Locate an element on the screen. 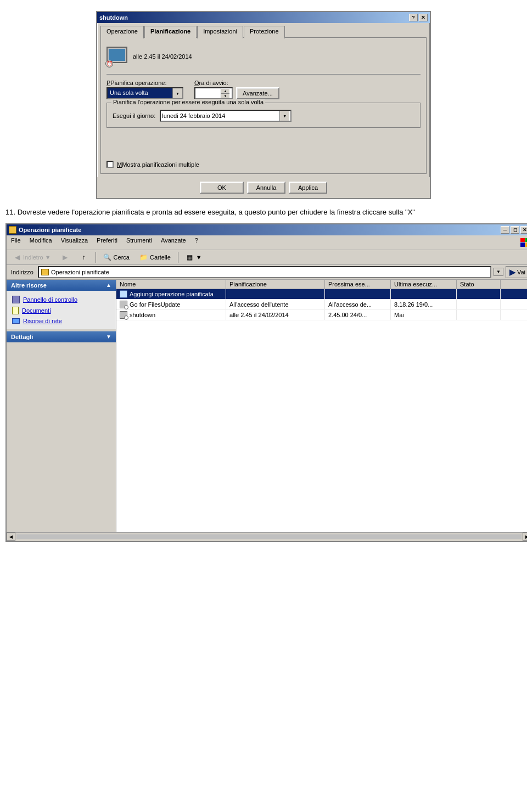 The height and width of the screenshot is (812, 527). explorer-window-icon is located at coordinates (13, 230).